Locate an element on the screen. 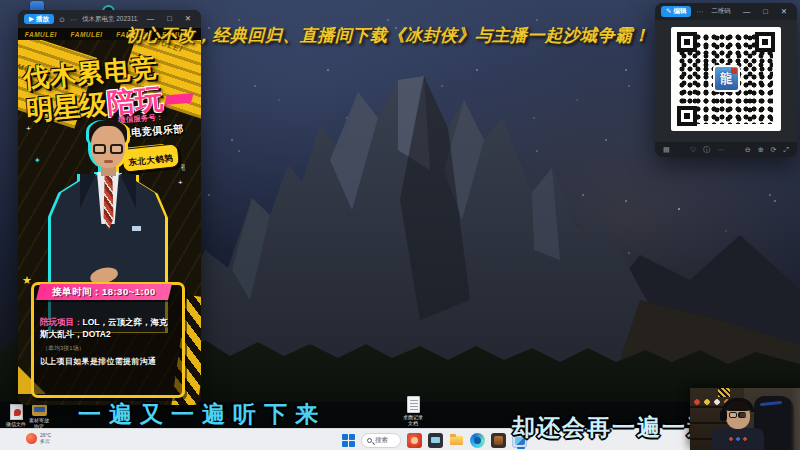  webcam-shadow-edge is located at coordinates (795, 419).